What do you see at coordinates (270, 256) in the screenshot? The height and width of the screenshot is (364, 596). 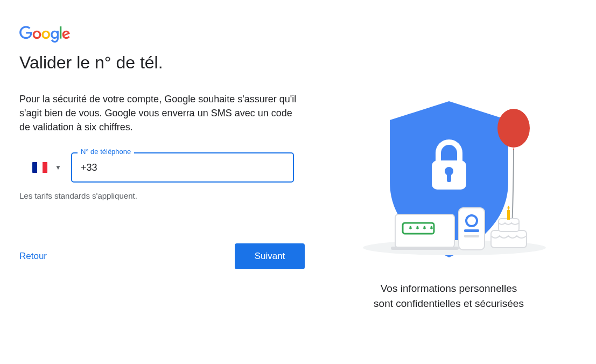 I see `next-button: Suivant` at bounding box center [270, 256].